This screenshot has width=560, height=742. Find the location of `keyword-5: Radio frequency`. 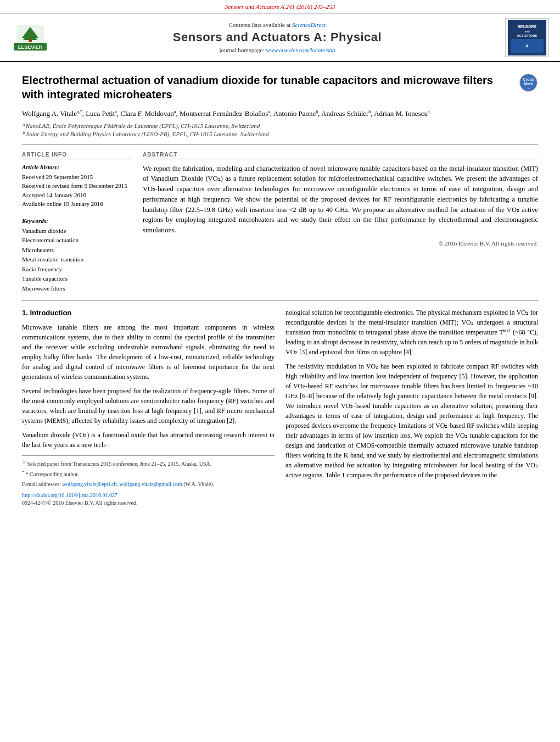

keyword-5: Radio frequency is located at coordinates (77, 270).